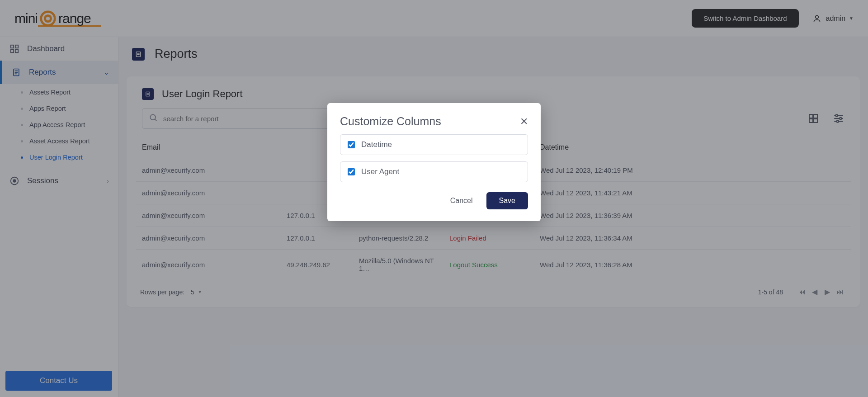 The image size is (868, 397). Describe the element at coordinates (351, 172) in the screenshot. I see `column-checkbox-user-agent` at that location.